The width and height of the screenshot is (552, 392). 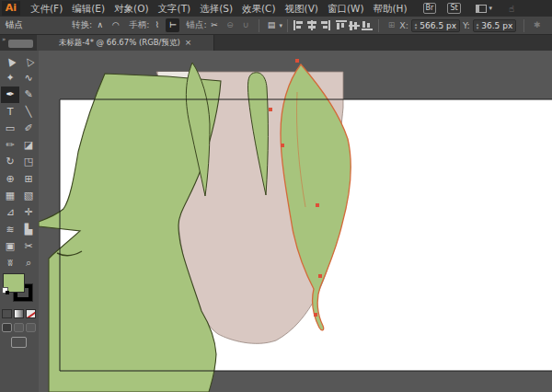 I want to click on artboard-tool: ▣, so click(x=10, y=246).